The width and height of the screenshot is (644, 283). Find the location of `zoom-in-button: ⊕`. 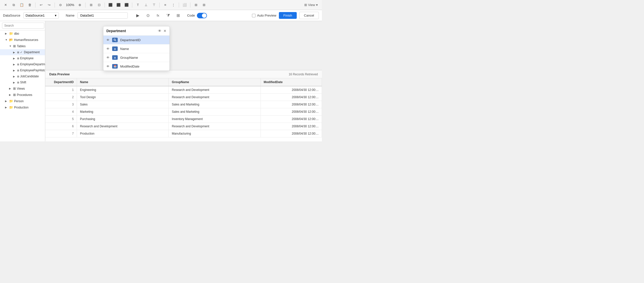

zoom-in-button: ⊕ is located at coordinates (80, 5).